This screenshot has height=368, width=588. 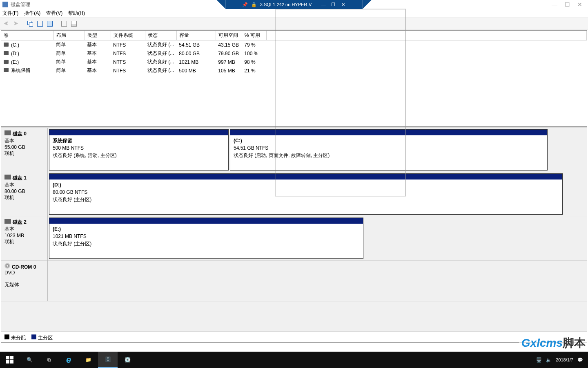 I want to click on partition: (E:)1021 MB NTFS状态良好 (主分区), so click(x=206, y=238).